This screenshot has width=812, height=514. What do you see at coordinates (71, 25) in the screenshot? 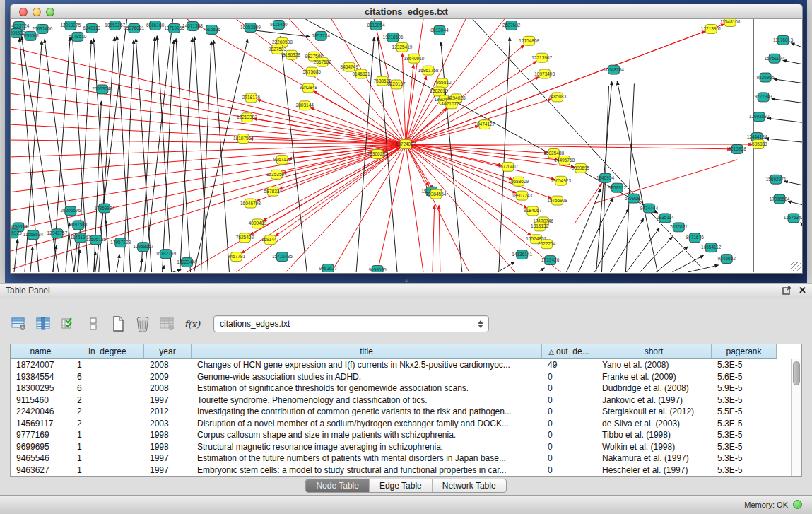
I see `graph-node: 12010275` at bounding box center [71, 25].